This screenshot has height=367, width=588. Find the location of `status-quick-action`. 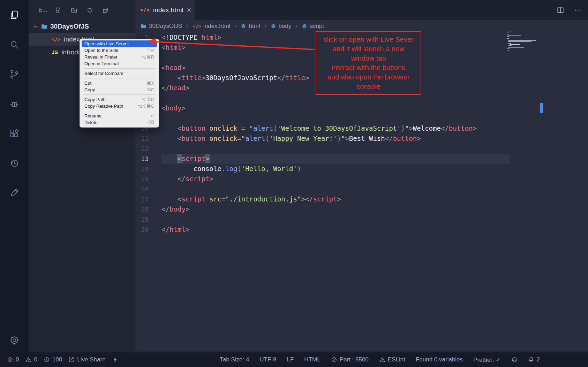

status-quick-action is located at coordinates (115, 360).